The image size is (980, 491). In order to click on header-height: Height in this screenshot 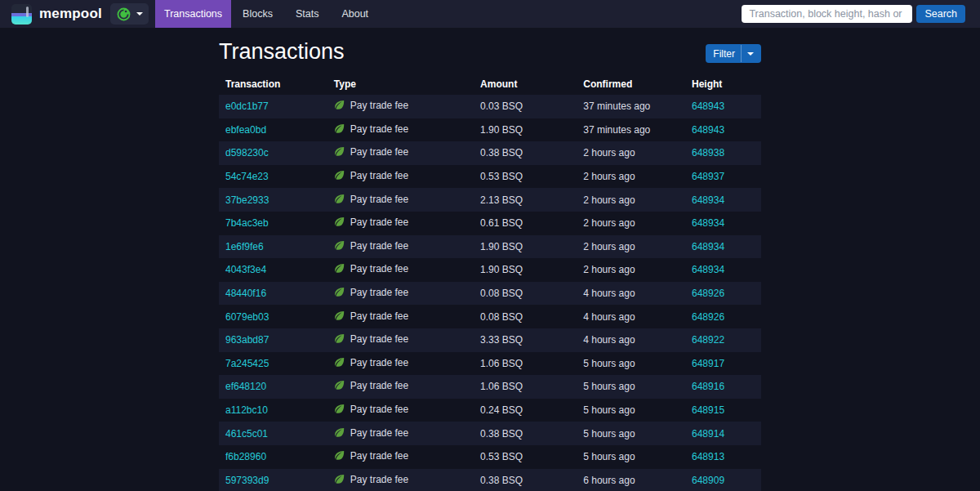, I will do `click(724, 83)`.